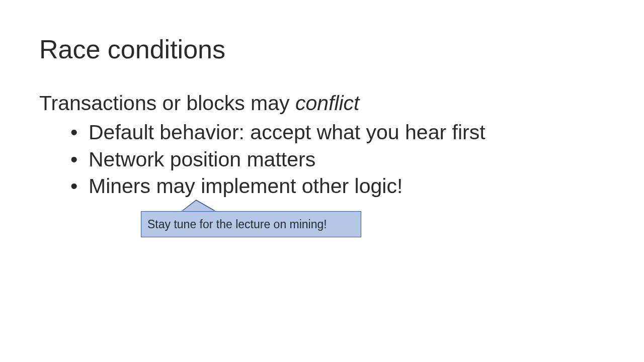 The height and width of the screenshot is (362, 644). I want to click on lead-emphasis: conflict, so click(328, 103).